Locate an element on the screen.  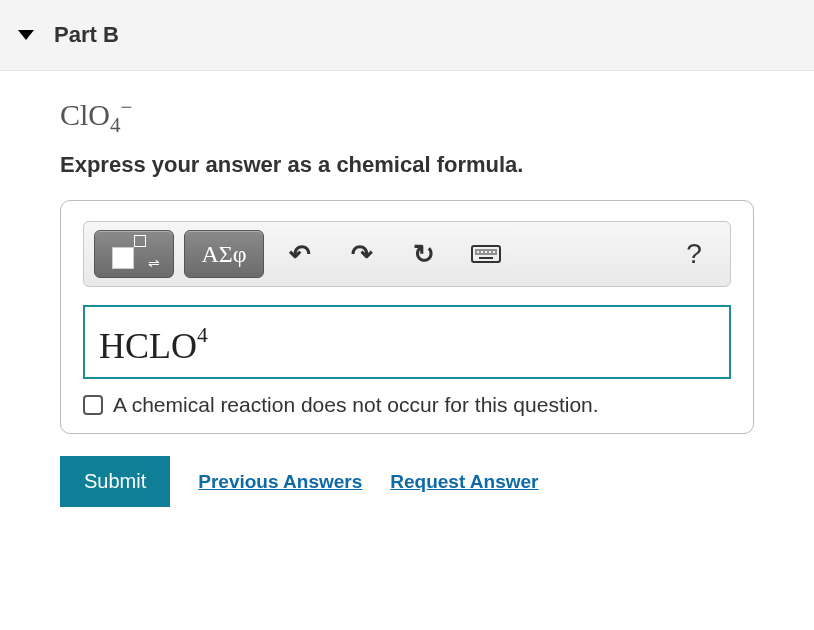
help-button: ? is located at coordinates (694, 254).